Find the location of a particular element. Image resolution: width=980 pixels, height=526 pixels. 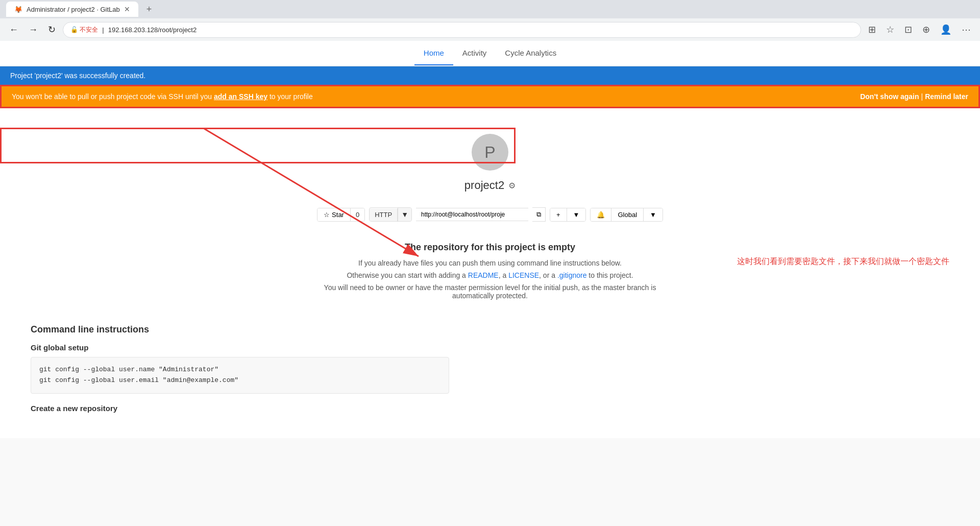

project-avatar: P is located at coordinates (490, 152).